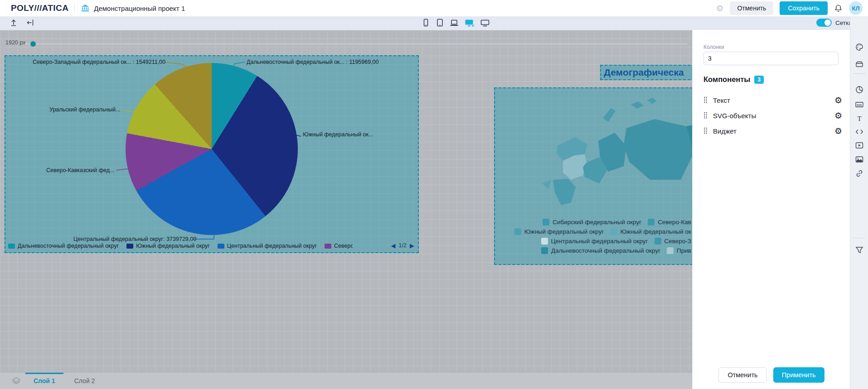 The image size is (868, 389). Describe the element at coordinates (773, 100) in the screenshot. I see `component-row: Текст⚙` at that location.